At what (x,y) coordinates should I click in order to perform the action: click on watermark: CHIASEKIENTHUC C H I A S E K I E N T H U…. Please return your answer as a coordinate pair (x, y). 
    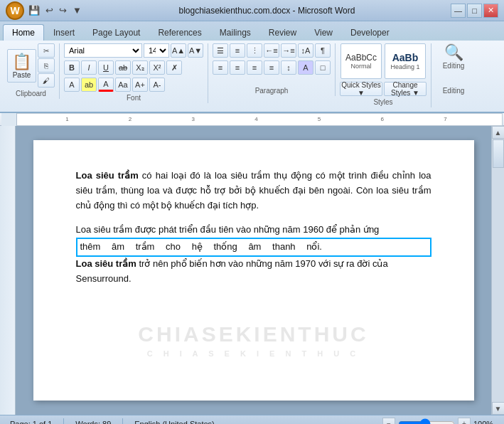
    Looking at the image, I should click on (253, 340).